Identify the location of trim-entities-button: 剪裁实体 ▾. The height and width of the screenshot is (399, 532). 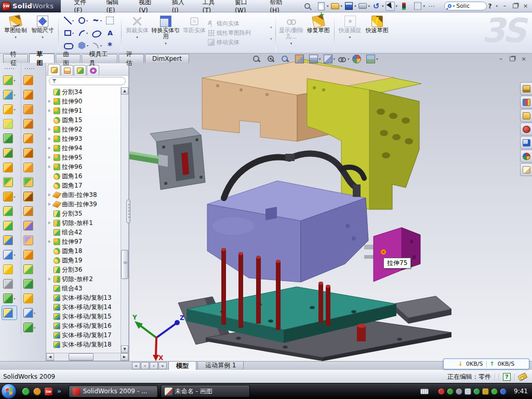
(137, 33).